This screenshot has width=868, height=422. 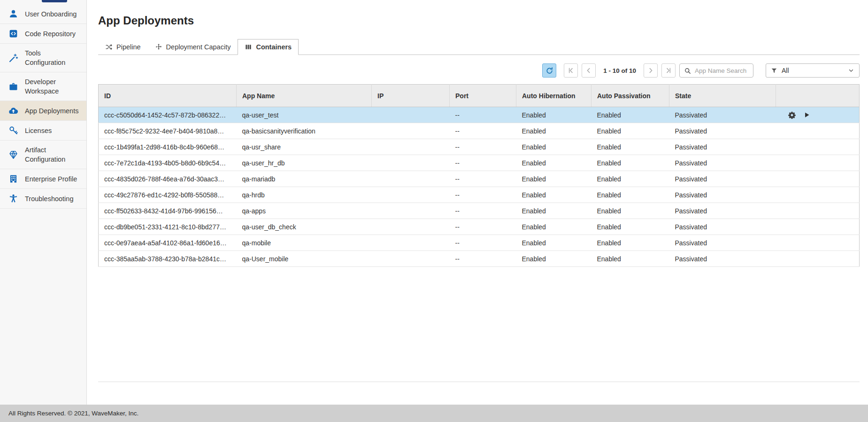 What do you see at coordinates (479, 163) in the screenshot?
I see `table-row: ccc-7e72c1da-4193-4b05-b8d0-6b9c54…qa-us…` at bounding box center [479, 163].